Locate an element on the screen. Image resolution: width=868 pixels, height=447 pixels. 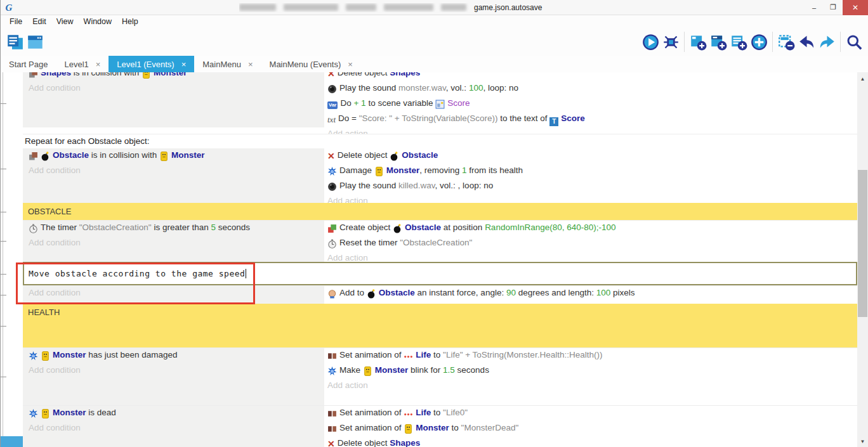
actions-column: Add to Obstacle an instant force, angle:… is located at coordinates (591, 295).